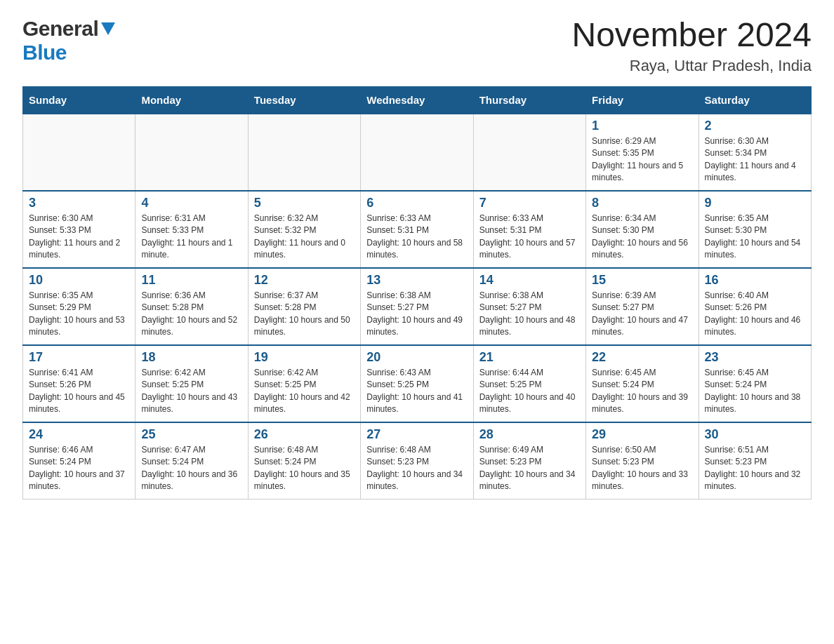 This screenshot has height=644, width=834. Describe the element at coordinates (642, 358) in the screenshot. I see `day-number: 22` at that location.